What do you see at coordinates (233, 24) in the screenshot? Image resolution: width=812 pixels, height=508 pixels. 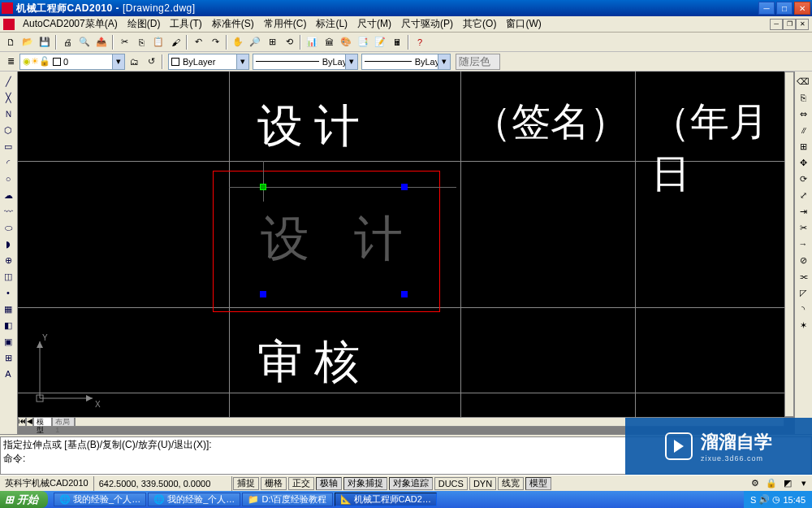 I see `menu-standard: 标准件(S)` at bounding box center [233, 24].